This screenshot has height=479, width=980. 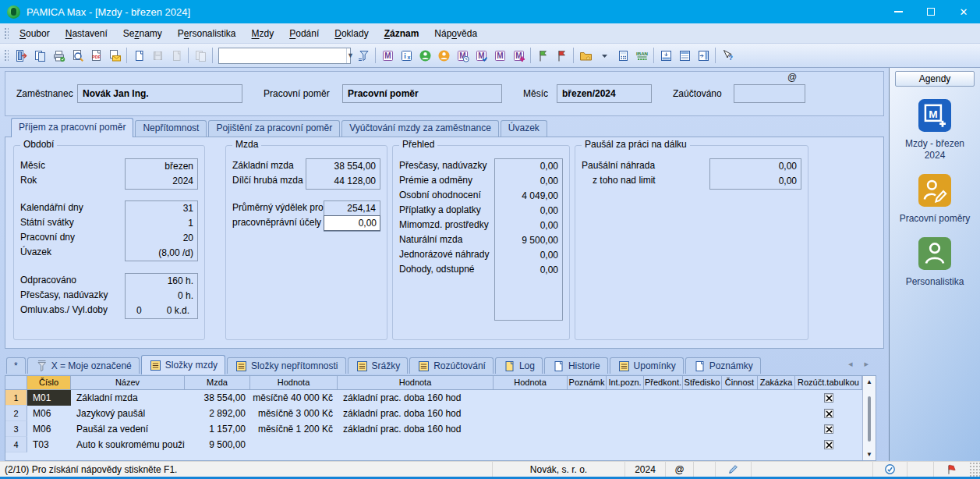 What do you see at coordinates (898, 12) in the screenshot?
I see `minimize-button` at bounding box center [898, 12].